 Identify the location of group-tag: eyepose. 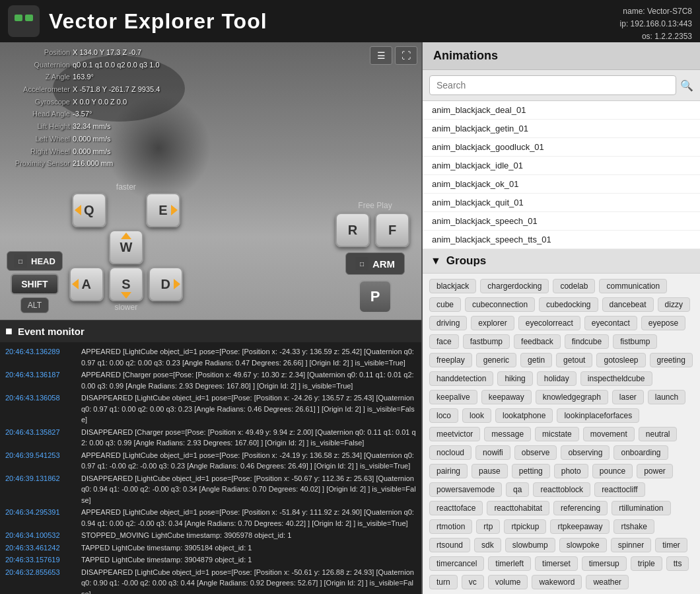
(663, 323).